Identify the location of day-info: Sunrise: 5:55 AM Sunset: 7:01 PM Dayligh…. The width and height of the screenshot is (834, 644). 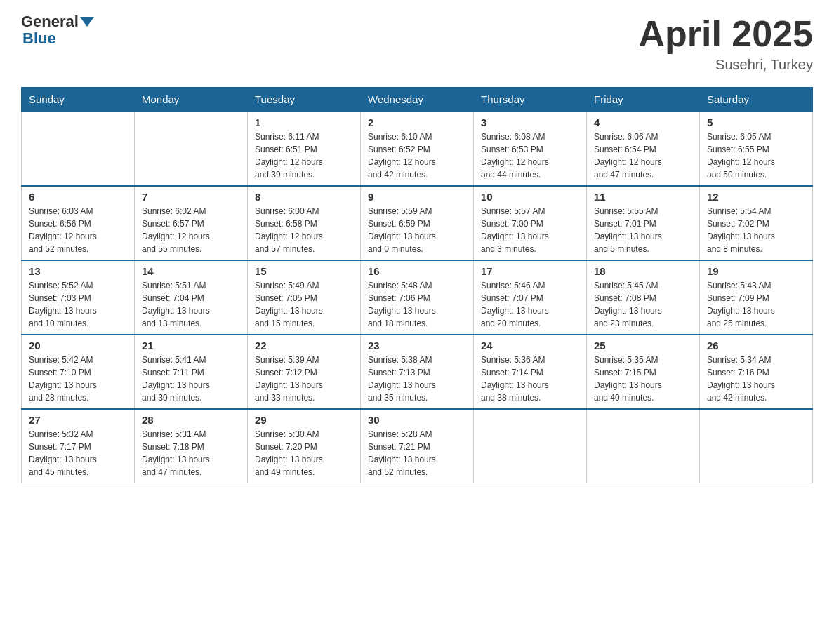
(643, 230).